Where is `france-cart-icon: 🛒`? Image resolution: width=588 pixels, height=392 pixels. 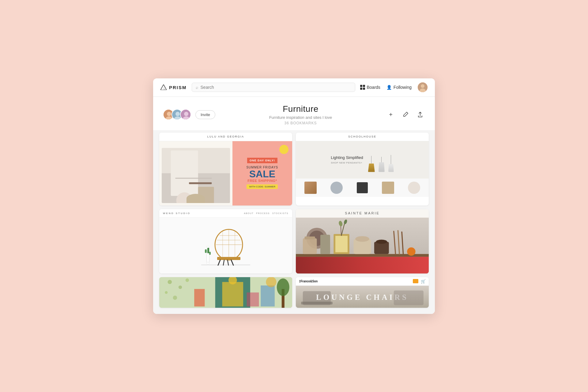
france-cart-icon: 🛒 is located at coordinates (423, 281).